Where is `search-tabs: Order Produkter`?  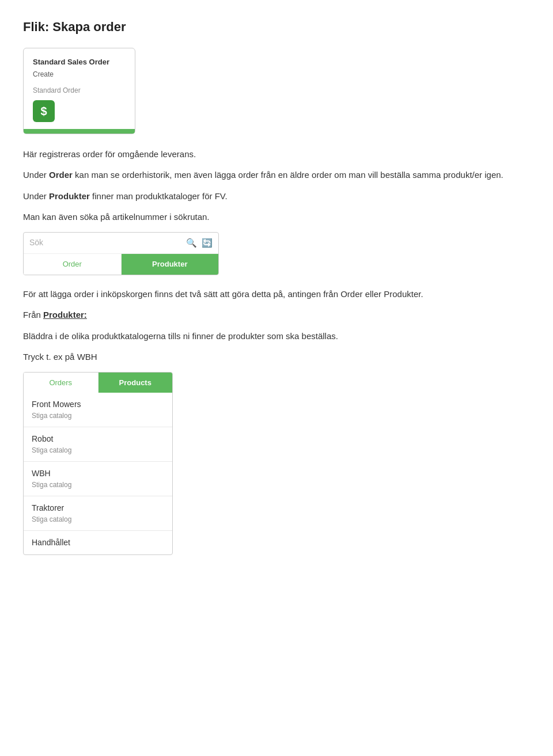
search-tabs: Order Produkter is located at coordinates (121, 264).